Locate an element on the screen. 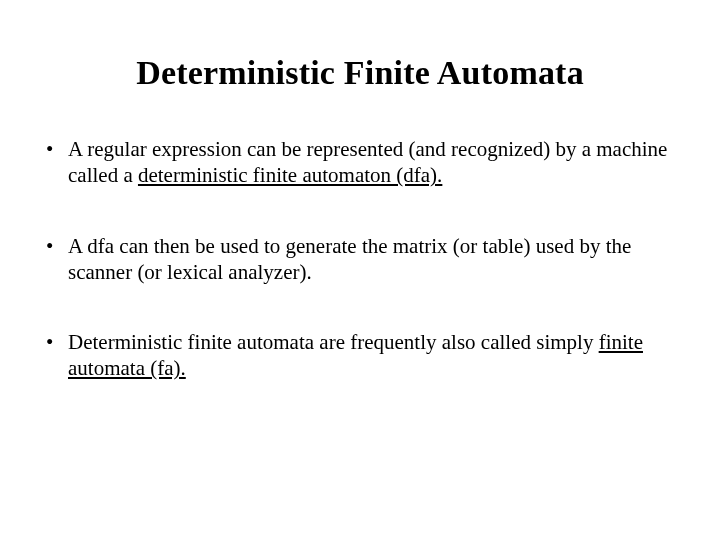 The width and height of the screenshot is (720, 540). list-item: Deterministic finite automata are freque… is located at coordinates (360, 356).